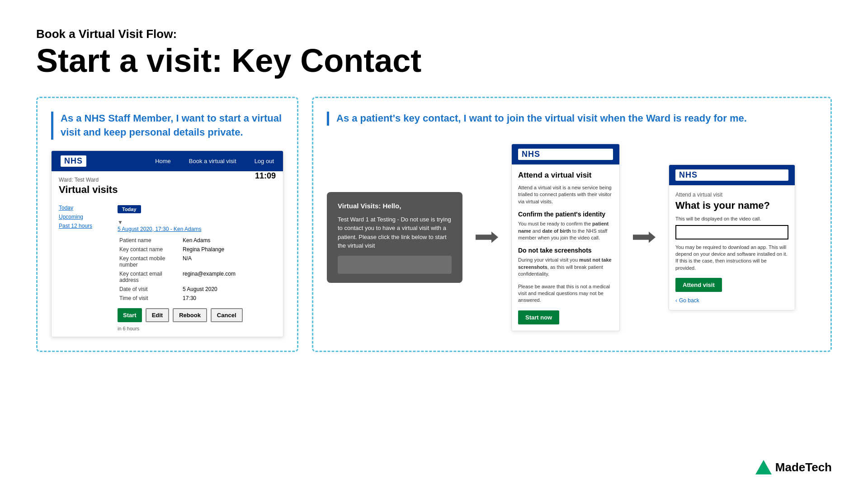  I want to click on label-key-contact-mobile: Key contact mobile number, so click(149, 262).